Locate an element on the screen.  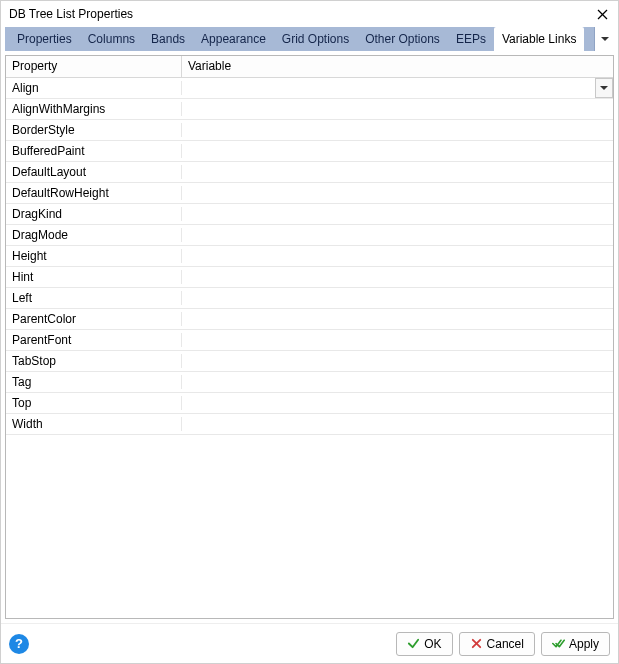
property-cell: BorderStyle is located at coordinates (94, 130).